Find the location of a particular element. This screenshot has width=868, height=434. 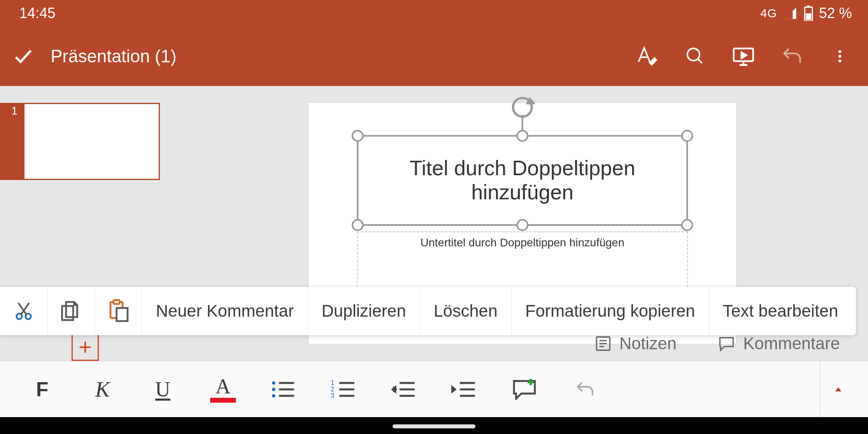

undo-button is located at coordinates (792, 56).